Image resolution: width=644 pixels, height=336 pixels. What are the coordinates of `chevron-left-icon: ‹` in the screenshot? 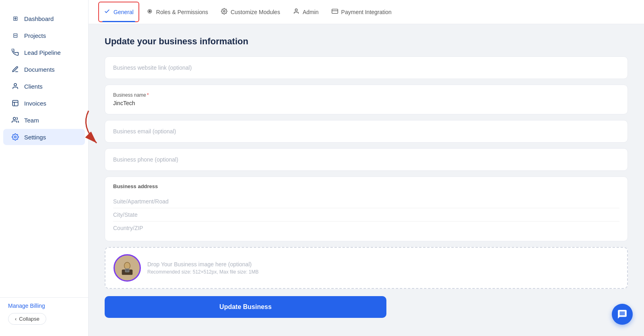 It's located at (16, 319).